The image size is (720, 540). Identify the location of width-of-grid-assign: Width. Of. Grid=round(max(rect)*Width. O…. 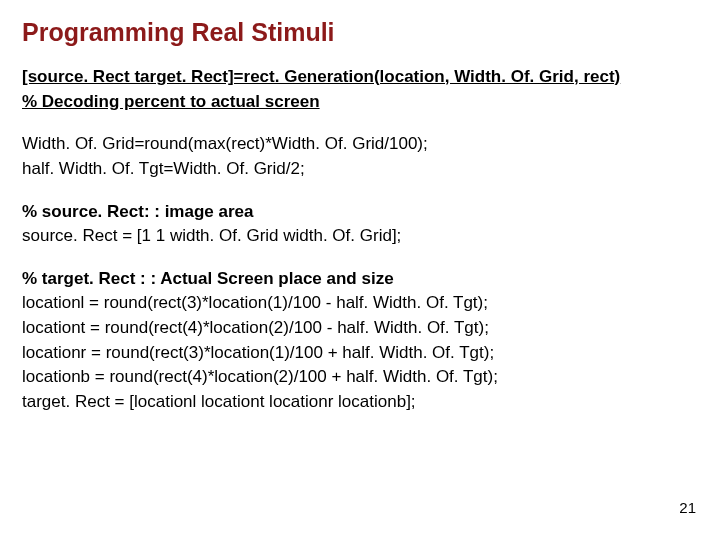
(360, 144).